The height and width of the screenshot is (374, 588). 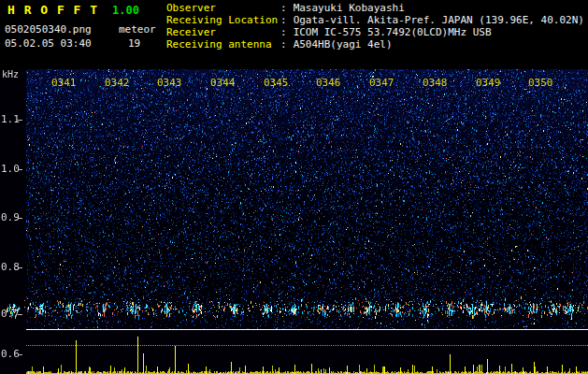 What do you see at coordinates (439, 21) in the screenshot?
I see `info-value: Ogata-vill. Akita-Pref. JAPAN (139.96E, …` at bounding box center [439, 21].